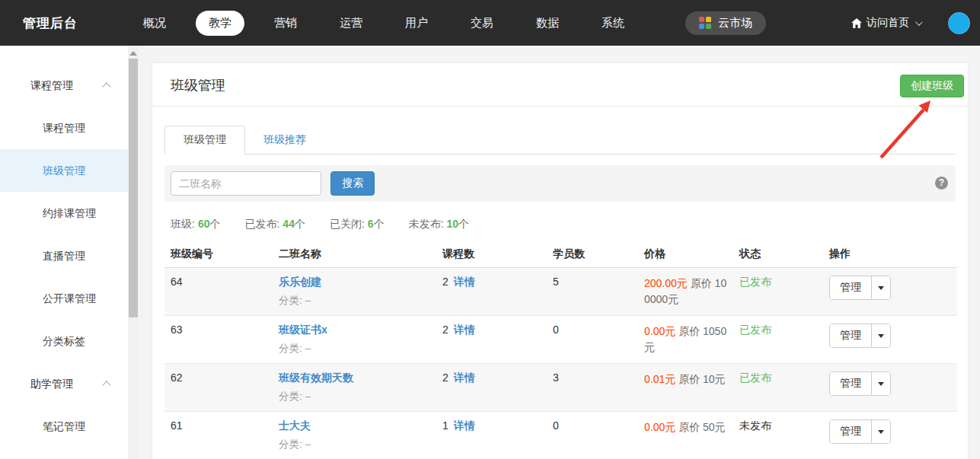  Describe the element at coordinates (274, 225) in the screenshot. I see `stat-item: 已发布:44个` at that location.